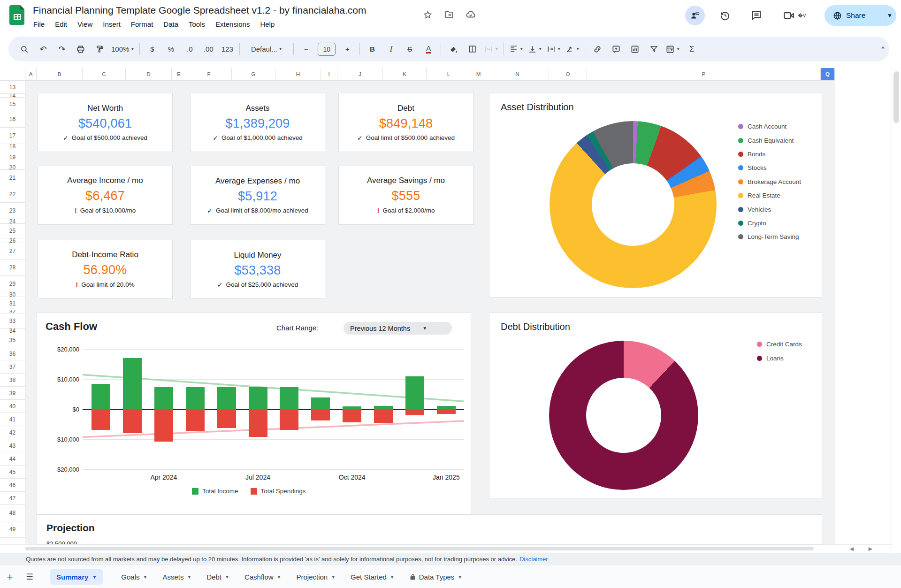 This screenshot has height=588, width=901. Describe the element at coordinates (104, 74) in the screenshot. I see `column-header-C: C` at that location.